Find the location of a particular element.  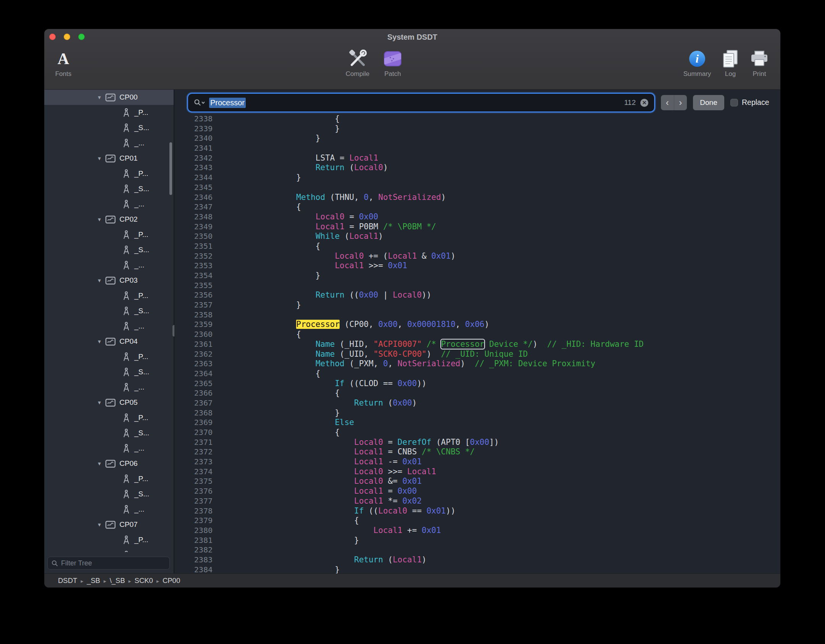

tree-item-cp01: ▼CP01 is located at coordinates (109, 158).